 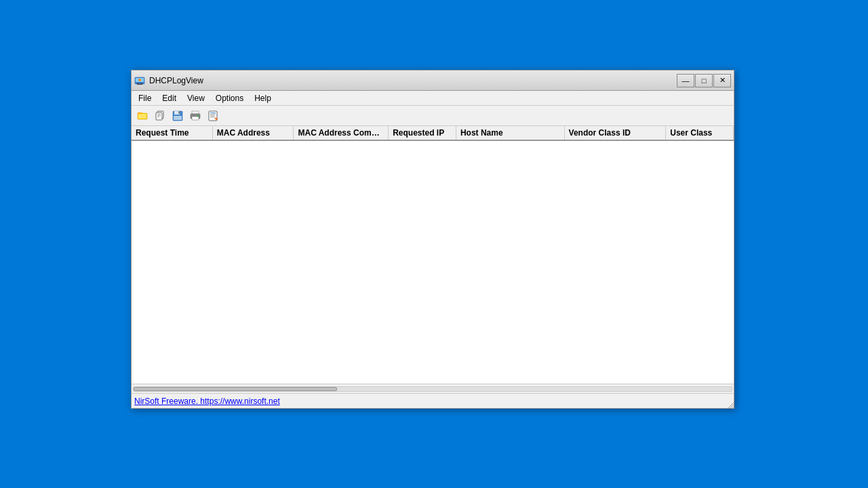 I want to click on title-bar-left: DHCPLogView, so click(x=169, y=81).